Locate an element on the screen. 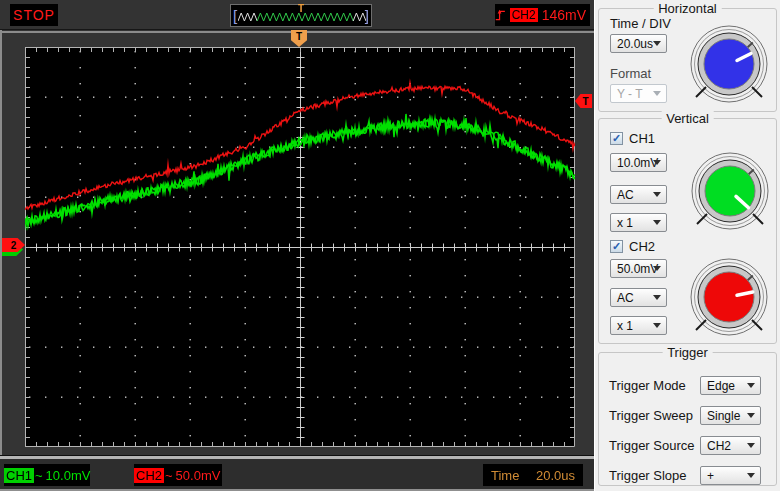 This screenshot has width=780, height=491. time-div-value: 20.0us is located at coordinates (635, 44).